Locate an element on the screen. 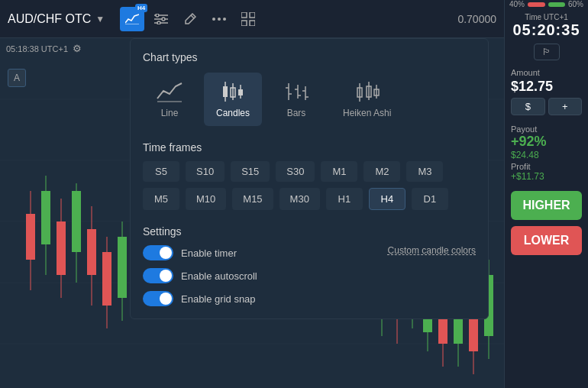  chart-types-row: Line Candles is located at coordinates (309, 99).